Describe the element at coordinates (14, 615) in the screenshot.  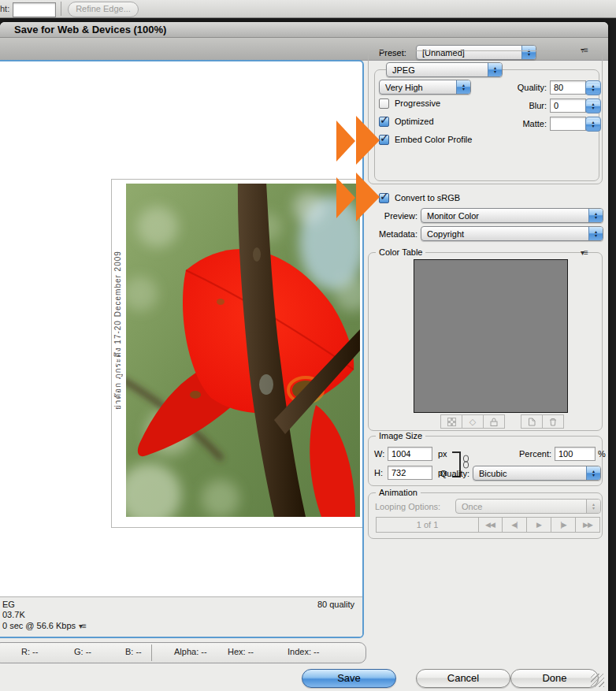
I see `status-filesize: 03.7K` at that location.